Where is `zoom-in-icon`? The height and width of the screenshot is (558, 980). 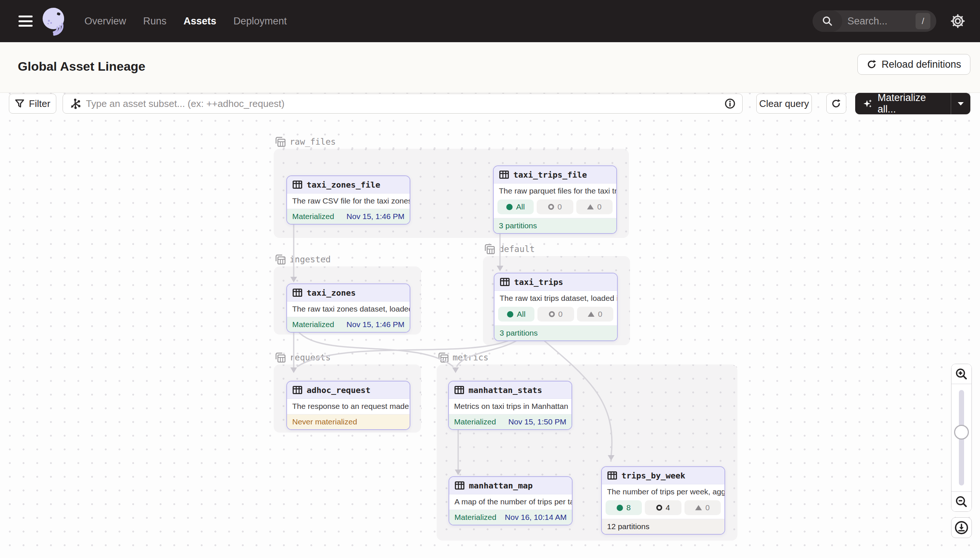 zoom-in-icon is located at coordinates (961, 374).